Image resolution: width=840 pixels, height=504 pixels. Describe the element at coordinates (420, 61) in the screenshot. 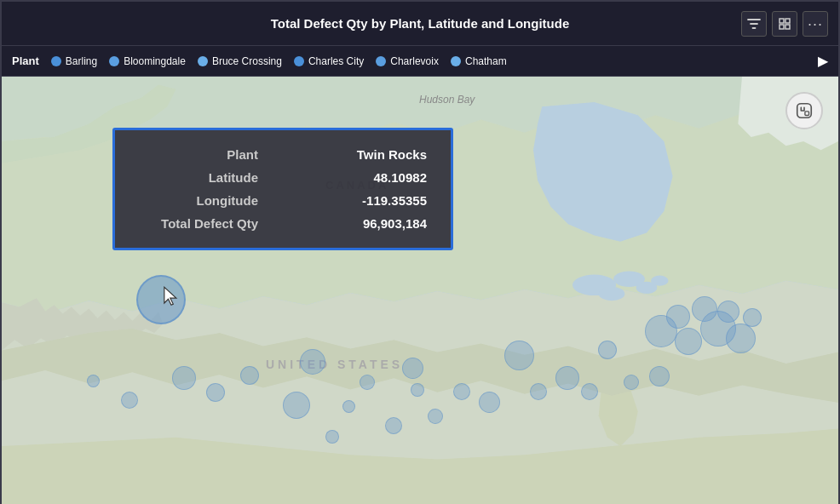

I see `legend-bar: Plant Barling Bloomingdale Bruce Crossin…` at that location.